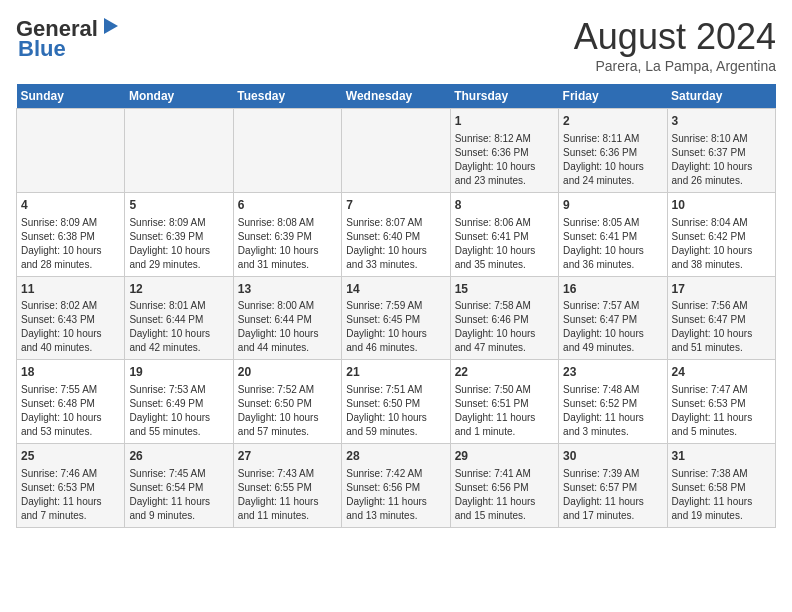  What do you see at coordinates (287, 402) in the screenshot?
I see `calendar-cell: 20Sunrise: 7:52 AM Sunset: 6:50 PM Dayli…` at bounding box center [287, 402].